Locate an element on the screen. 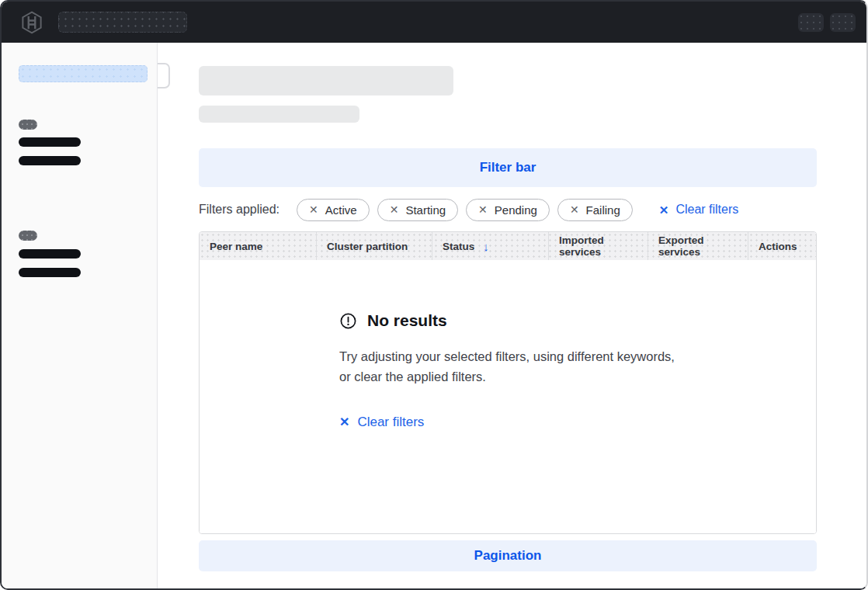 The height and width of the screenshot is (590, 868). clear-filters-link: ✕ Clear filters is located at coordinates (699, 210).